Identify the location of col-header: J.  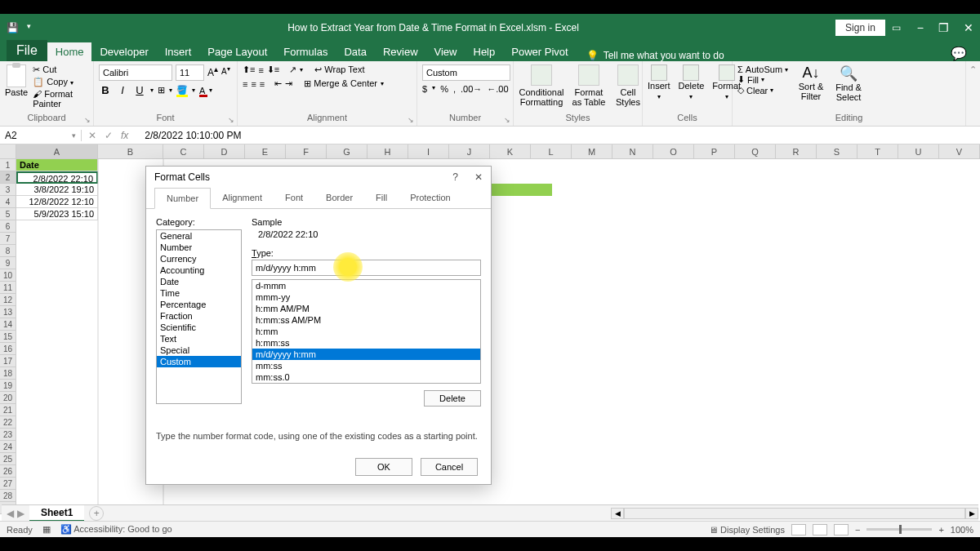
(470, 152).